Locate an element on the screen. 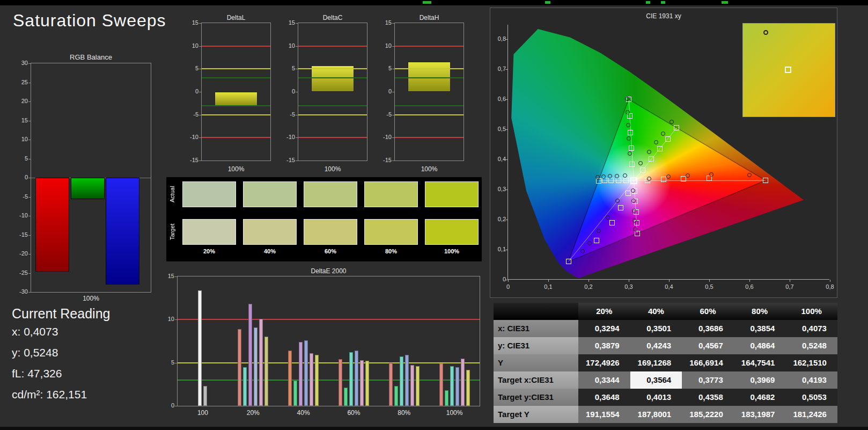  value-cell: 164,7541 is located at coordinates (760, 363).